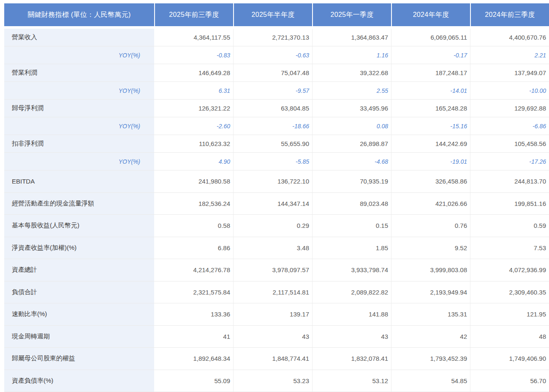 This screenshot has width=549, height=392. Describe the element at coordinates (509, 292) in the screenshot. I see `metric-value: 2,309,460.35` at that location.